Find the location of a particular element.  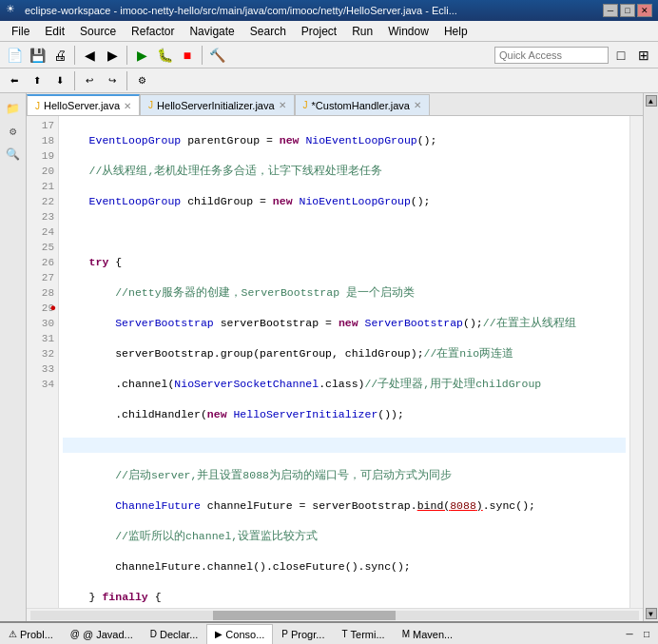

menu-file: File is located at coordinates (21, 31).